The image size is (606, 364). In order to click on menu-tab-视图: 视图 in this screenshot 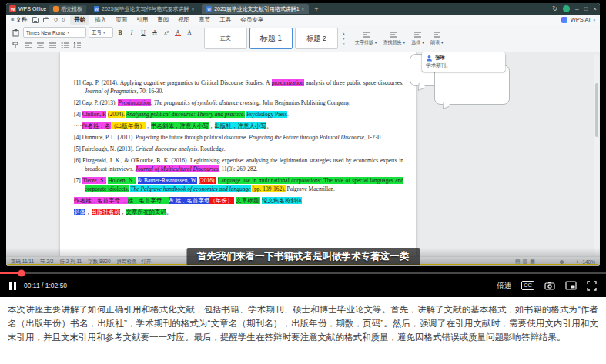, I will do `click(183, 20)`.